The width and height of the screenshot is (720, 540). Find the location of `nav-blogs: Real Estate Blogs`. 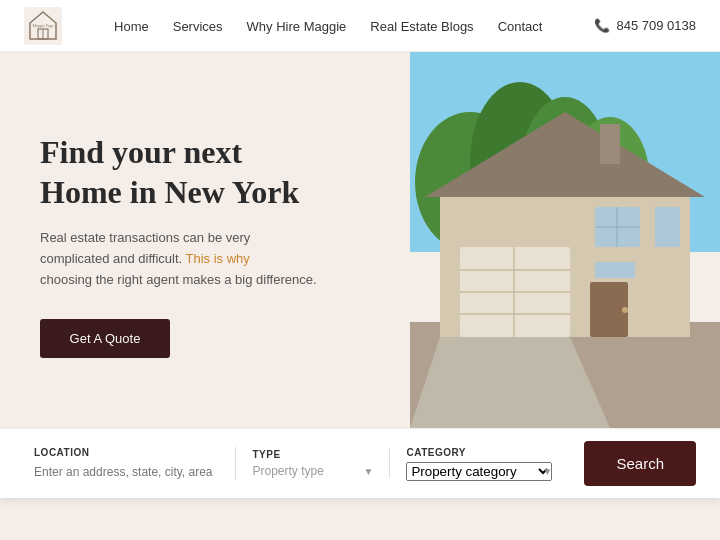

nav-blogs: Real Estate Blogs is located at coordinates (422, 26).